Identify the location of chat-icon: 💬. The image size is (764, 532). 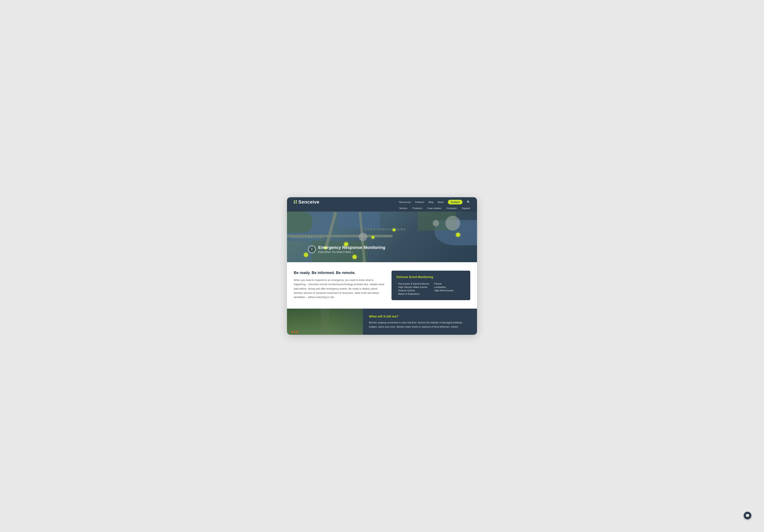
(747, 516).